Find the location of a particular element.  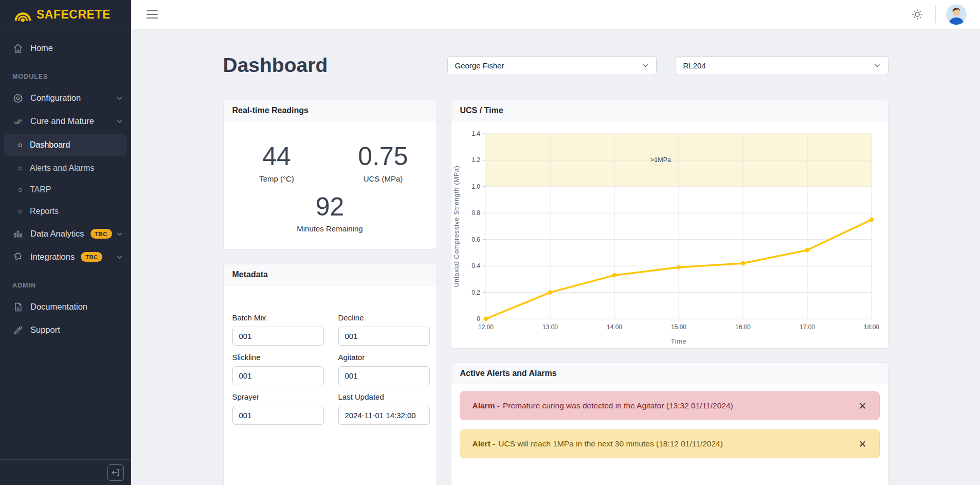

site-select: RL204 is located at coordinates (782, 66).